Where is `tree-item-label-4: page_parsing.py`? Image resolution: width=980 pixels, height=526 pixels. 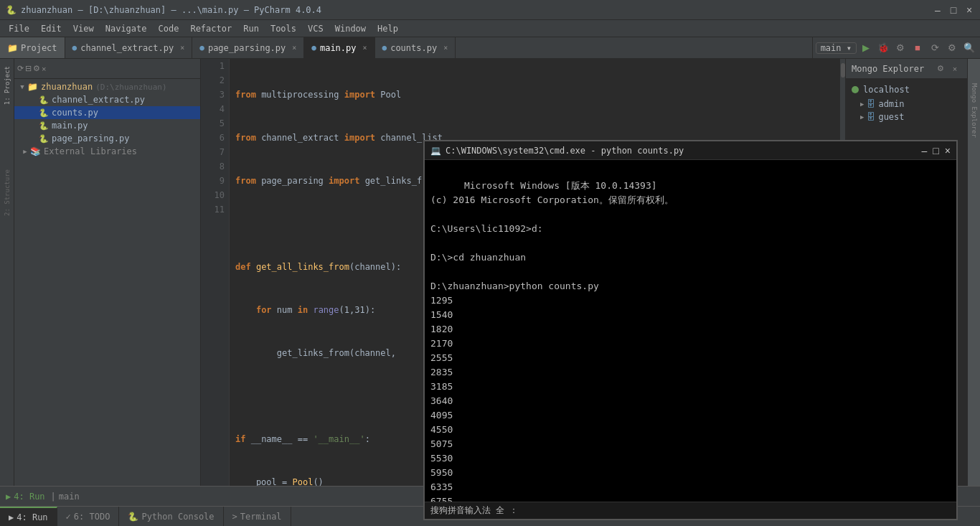 tree-item-label-4: page_parsing.py is located at coordinates (90, 138).